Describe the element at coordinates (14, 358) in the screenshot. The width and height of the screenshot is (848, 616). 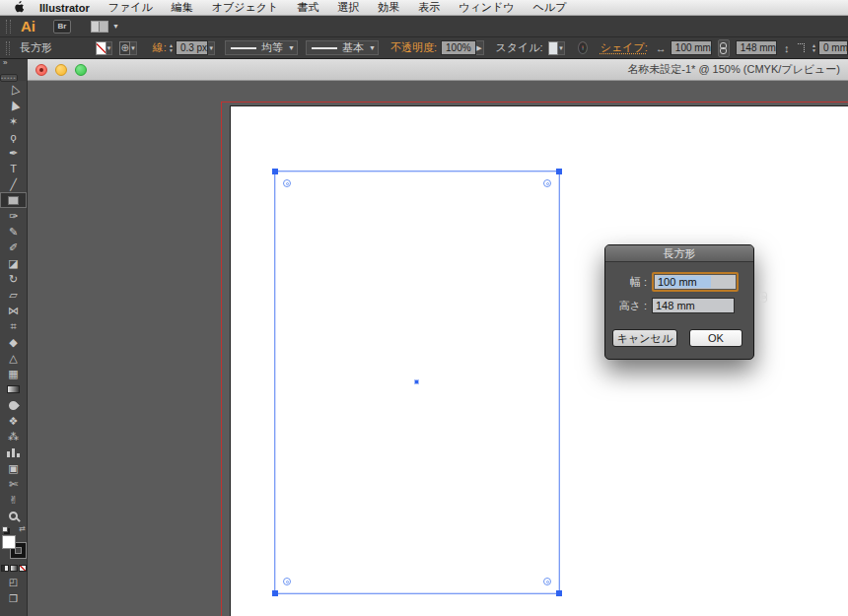
I see `perspective-grid-tool: △` at that location.